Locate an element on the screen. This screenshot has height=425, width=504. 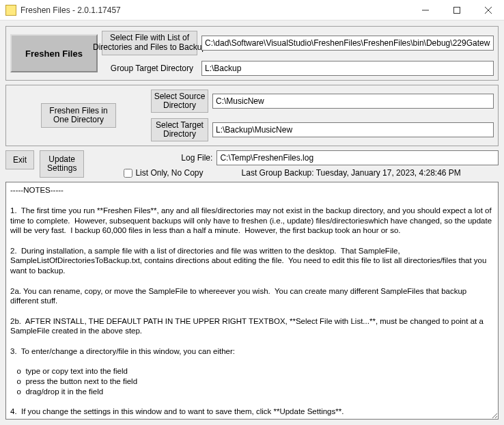
close-button is located at coordinates (488, 10).